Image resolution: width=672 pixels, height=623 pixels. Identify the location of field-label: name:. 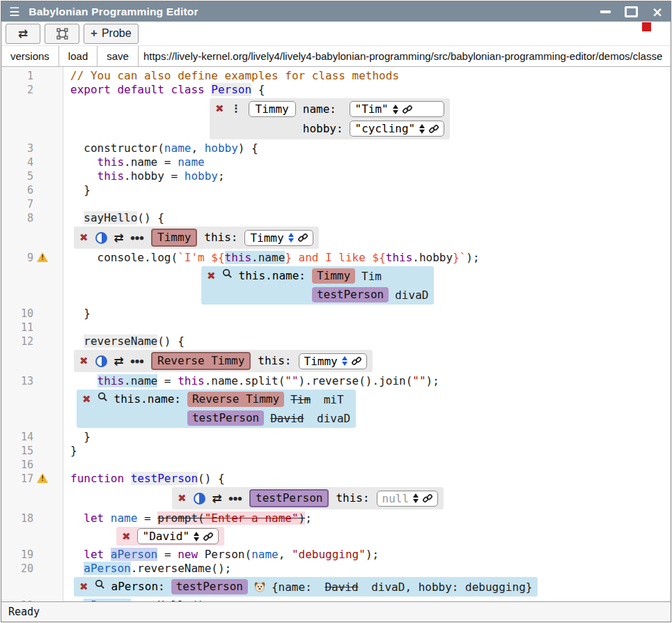
(323, 109).